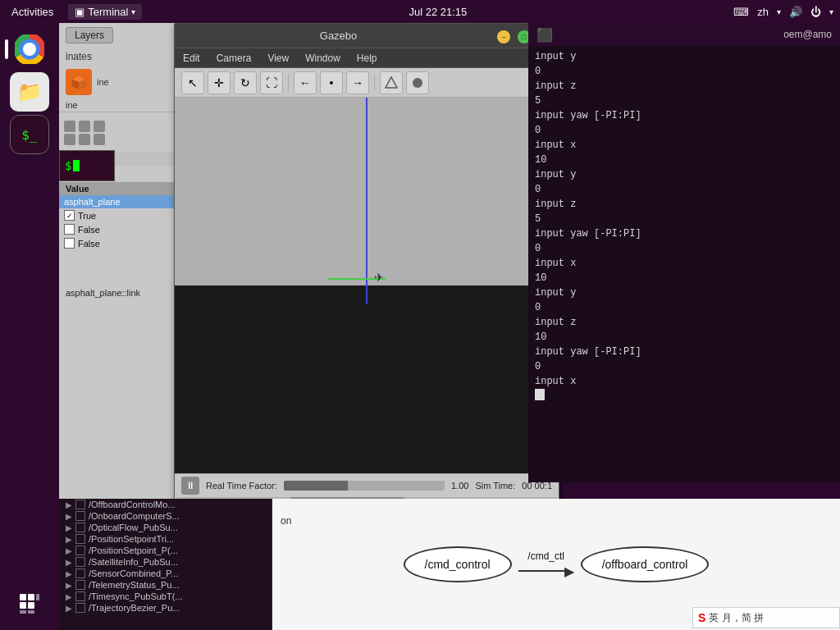 This screenshot has width=840, height=630. I want to click on power-chevron: ▾, so click(832, 11).